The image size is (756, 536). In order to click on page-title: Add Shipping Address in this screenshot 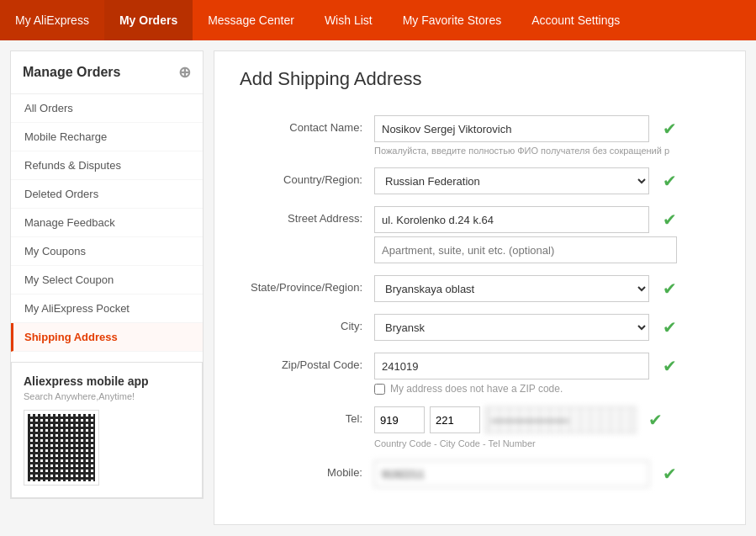, I will do `click(479, 79)`.